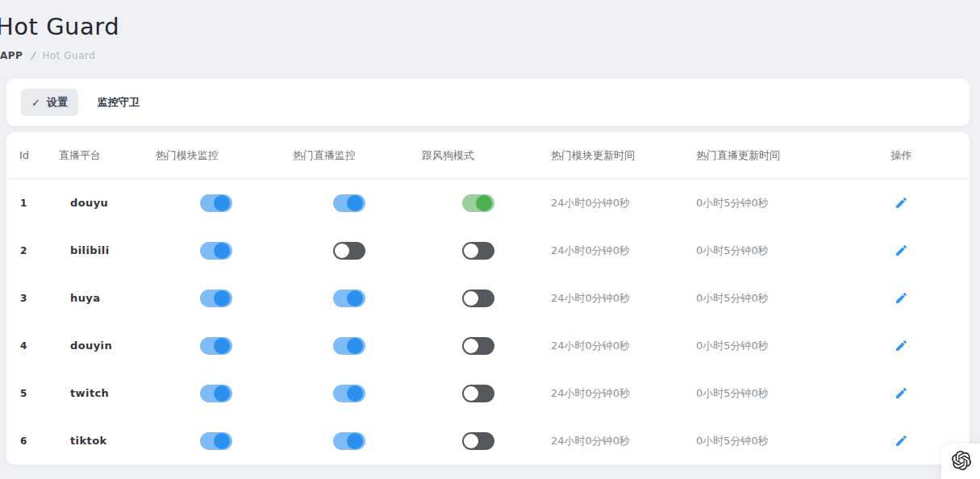 The width and height of the screenshot is (980, 479). What do you see at coordinates (99, 156) in the screenshot?
I see `col-header-platform: 直播平台` at bounding box center [99, 156].